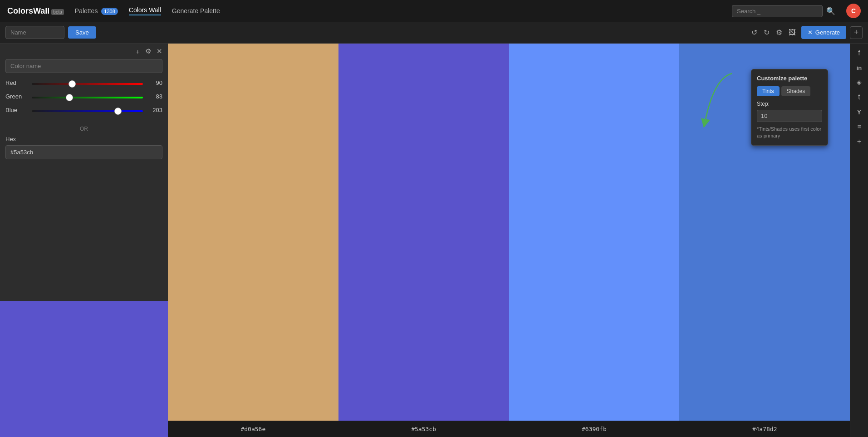 Image resolution: width=868 pixels, height=437 pixels. I want to click on green-label: Green, so click(17, 96).